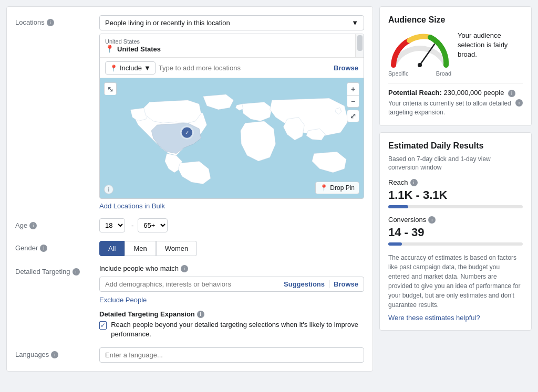  What do you see at coordinates (177, 249) in the screenshot?
I see `gender-women-button: Women` at bounding box center [177, 249].